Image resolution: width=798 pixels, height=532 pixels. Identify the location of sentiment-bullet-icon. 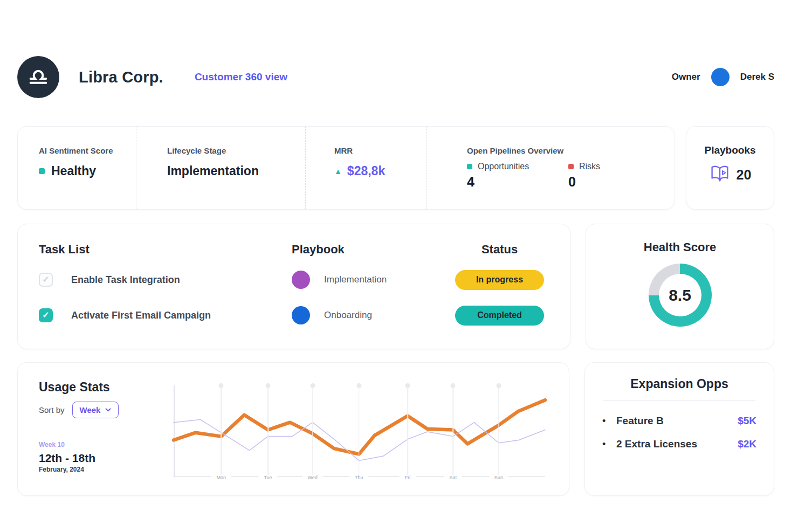
(42, 171).